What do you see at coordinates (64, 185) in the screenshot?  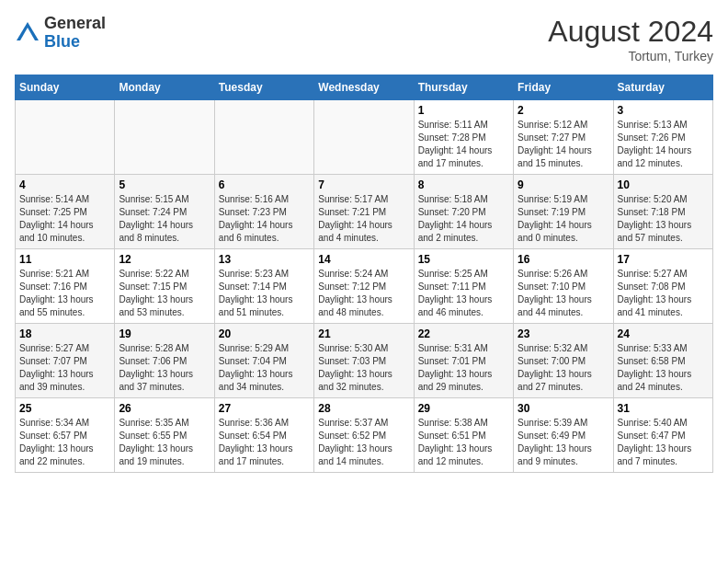 I see `day-number: 4` at bounding box center [64, 185].